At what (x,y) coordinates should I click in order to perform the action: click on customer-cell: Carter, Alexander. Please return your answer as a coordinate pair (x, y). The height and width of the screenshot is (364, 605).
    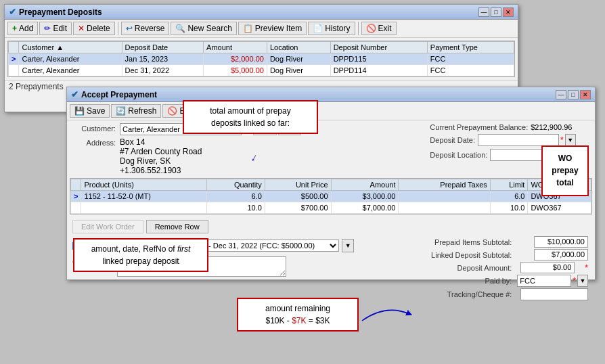
    Looking at the image, I should click on (70, 60).